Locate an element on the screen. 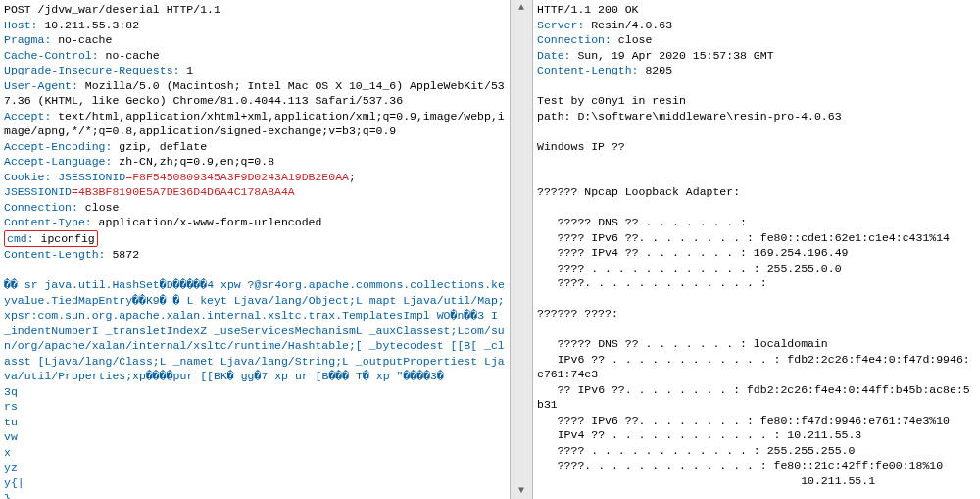  resp-hdr-server: Server: Resin/4.0.63 is located at coordinates (605, 25).